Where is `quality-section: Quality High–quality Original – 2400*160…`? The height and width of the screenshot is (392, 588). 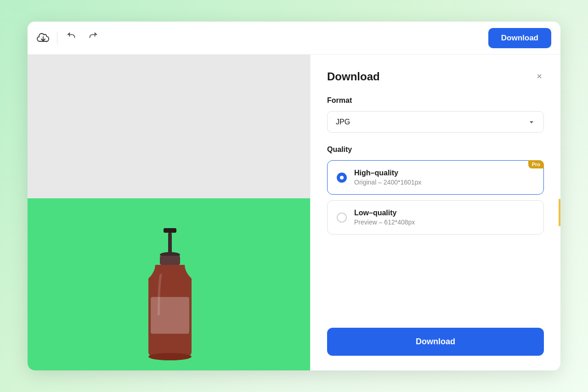 quality-section: Quality High–quality Original – 2400*160… is located at coordinates (435, 193).